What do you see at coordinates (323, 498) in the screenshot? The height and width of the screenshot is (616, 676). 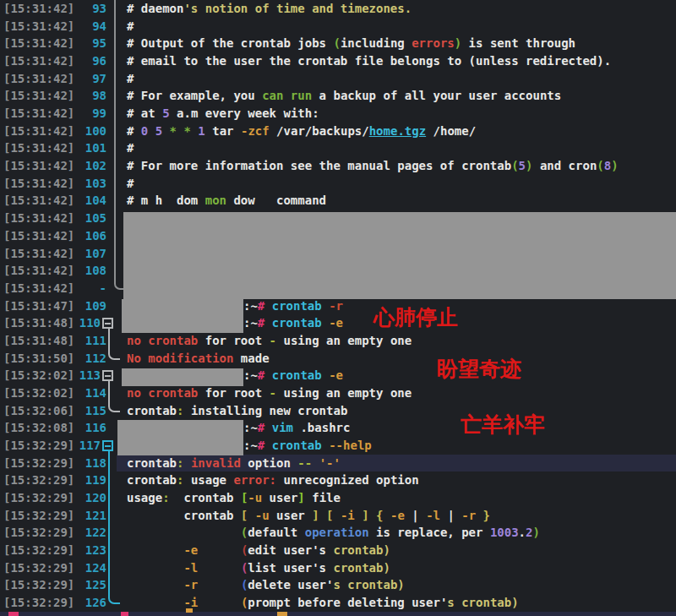 I see `text-span: file` at bounding box center [323, 498].